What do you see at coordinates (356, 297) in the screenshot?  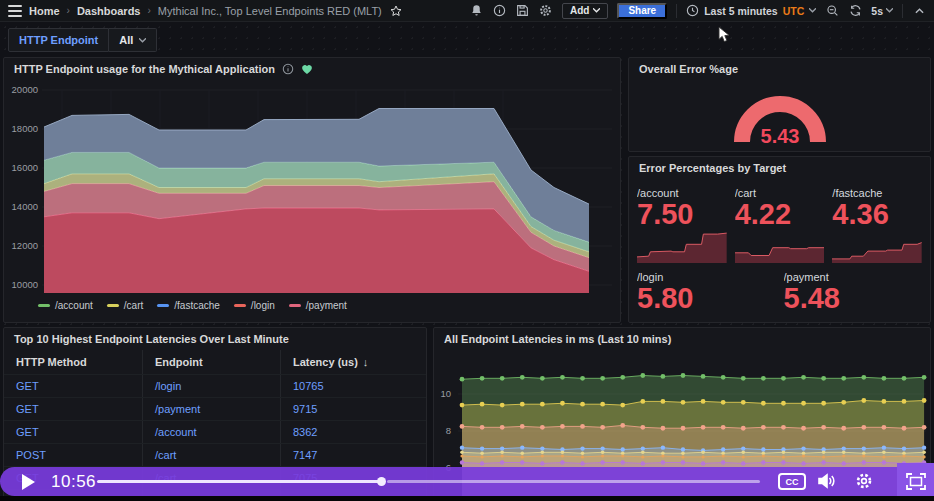 I see `svg-text: 18:08:00` at bounding box center [356, 297].